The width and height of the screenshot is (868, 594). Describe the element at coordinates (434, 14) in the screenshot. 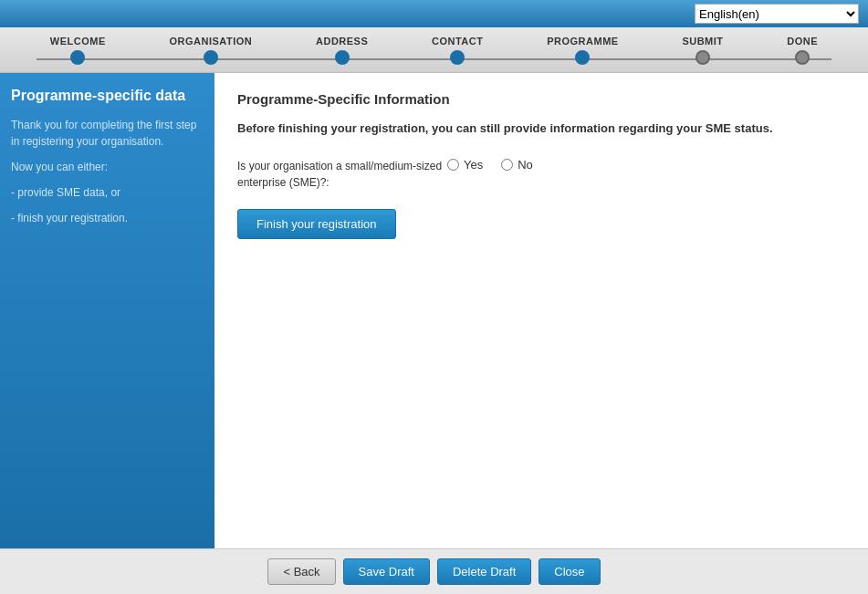

I see `top-bar: English(en)French(fr)German(de)Spanish(e…` at that location.